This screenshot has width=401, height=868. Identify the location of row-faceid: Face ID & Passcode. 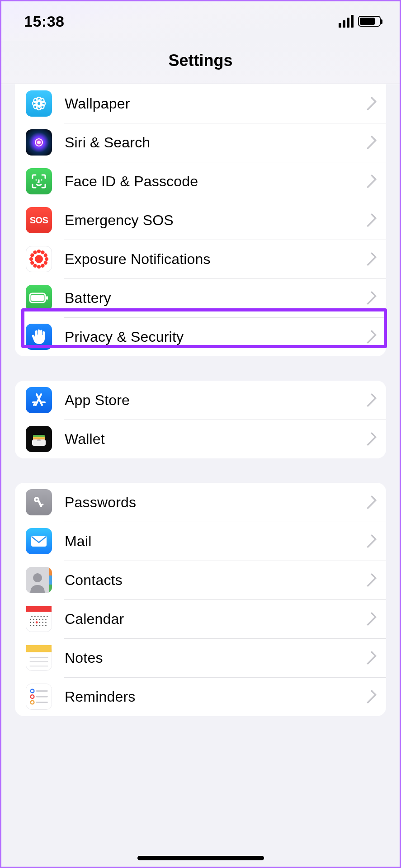
(201, 181).